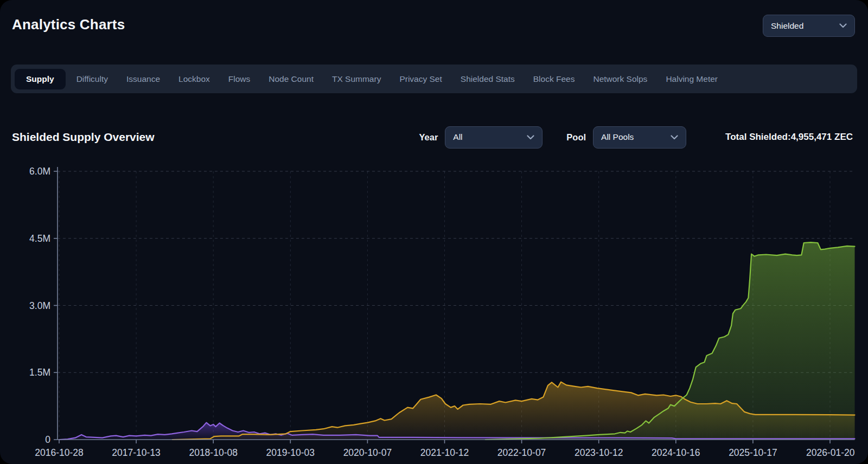 The image size is (868, 464). What do you see at coordinates (239, 79) in the screenshot?
I see `tab-flows: Flows` at bounding box center [239, 79].